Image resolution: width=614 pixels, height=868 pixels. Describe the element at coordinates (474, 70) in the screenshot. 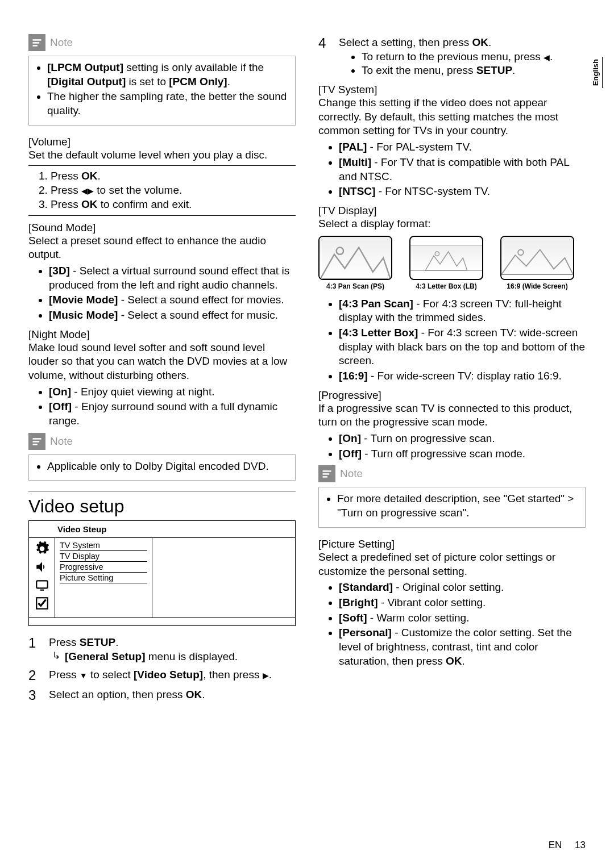

I see `step-sub: To exit the menu, press SETUP.` at that location.